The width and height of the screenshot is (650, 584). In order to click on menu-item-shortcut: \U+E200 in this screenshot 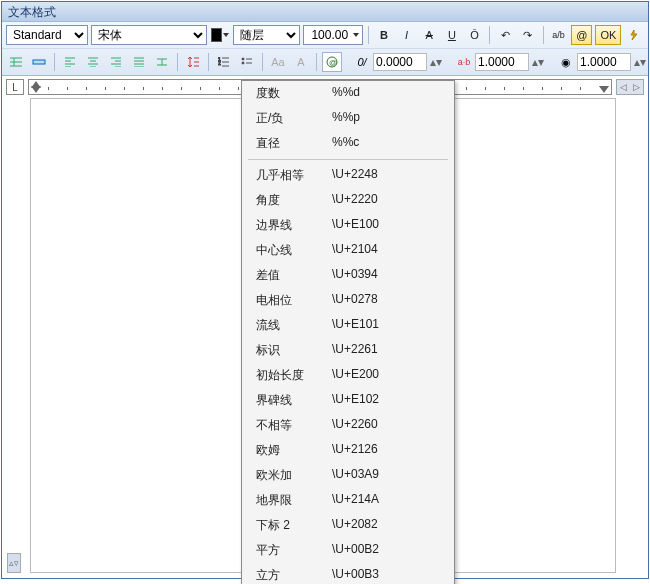, I will do `click(388, 376)`.